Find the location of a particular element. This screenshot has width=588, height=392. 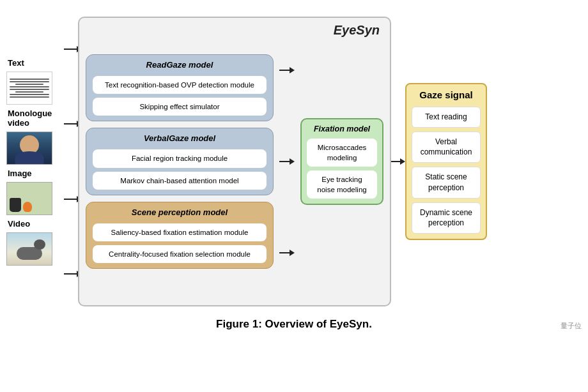

text-label: Text is located at coordinates (15, 63).